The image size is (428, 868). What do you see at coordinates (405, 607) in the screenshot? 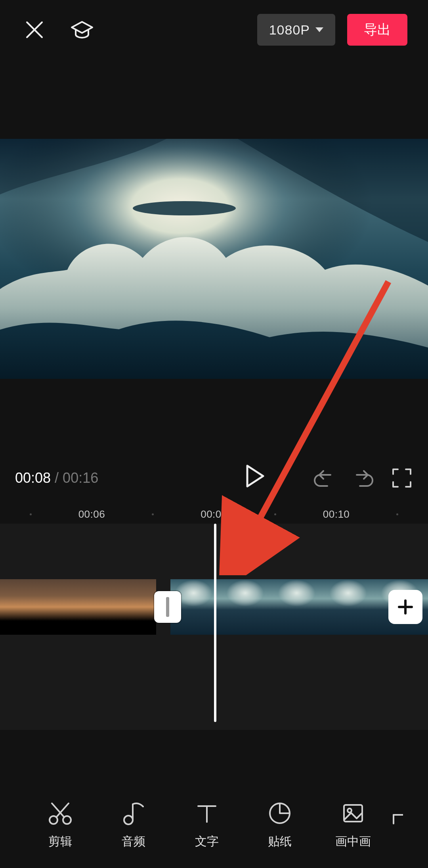
I see `add-media-button` at bounding box center [405, 607].